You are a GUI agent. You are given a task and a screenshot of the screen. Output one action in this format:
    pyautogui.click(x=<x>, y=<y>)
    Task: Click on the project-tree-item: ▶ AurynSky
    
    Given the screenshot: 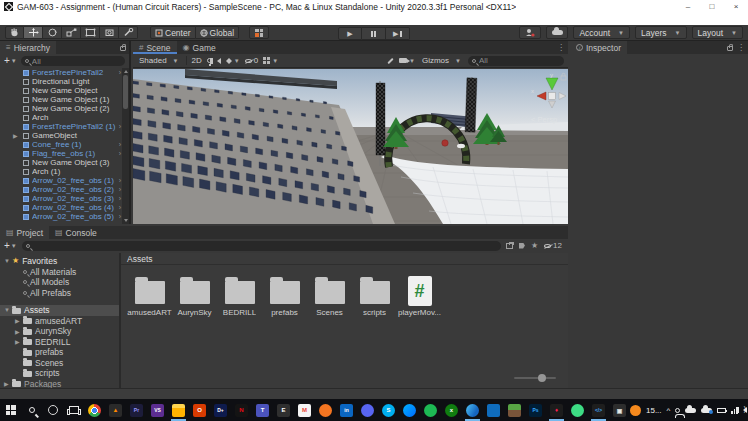 What is the action you would take?
    pyautogui.click(x=60, y=332)
    